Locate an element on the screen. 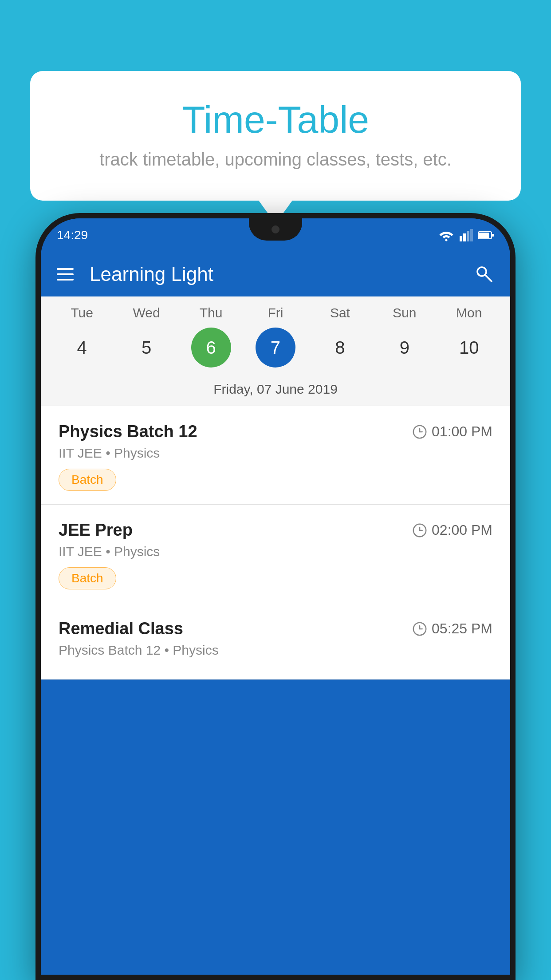  class-item-2: JEE Prep 02:00 PM IIT JEE • Physics Batc… is located at coordinates (276, 554).